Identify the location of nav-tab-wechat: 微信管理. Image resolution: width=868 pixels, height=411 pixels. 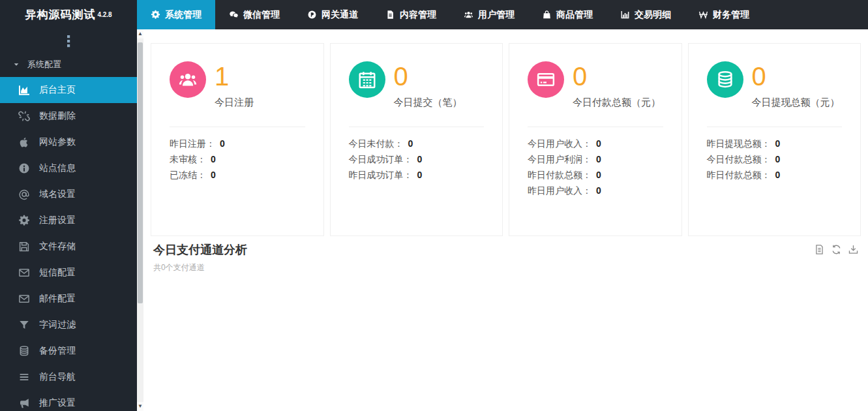
(254, 14).